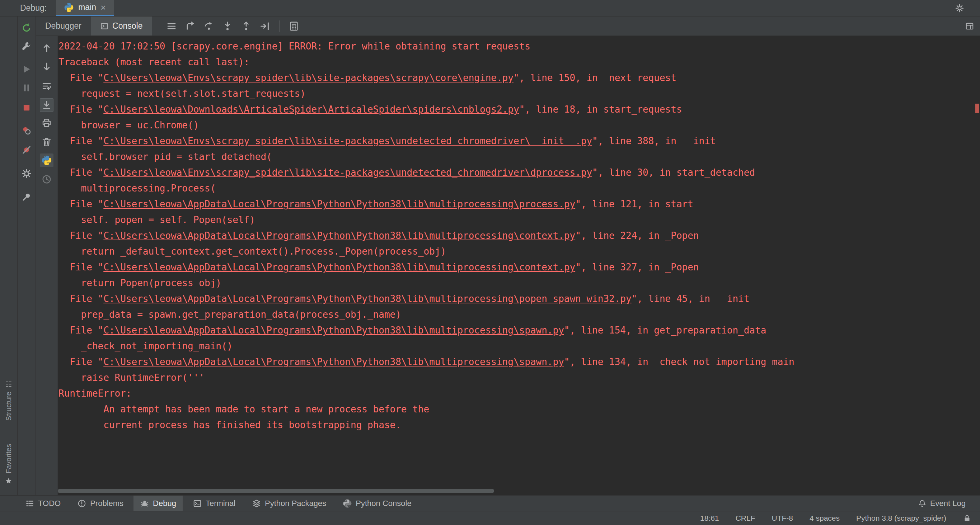  Describe the element at coordinates (172, 26) in the screenshot. I see `hamburger-icon` at that location.